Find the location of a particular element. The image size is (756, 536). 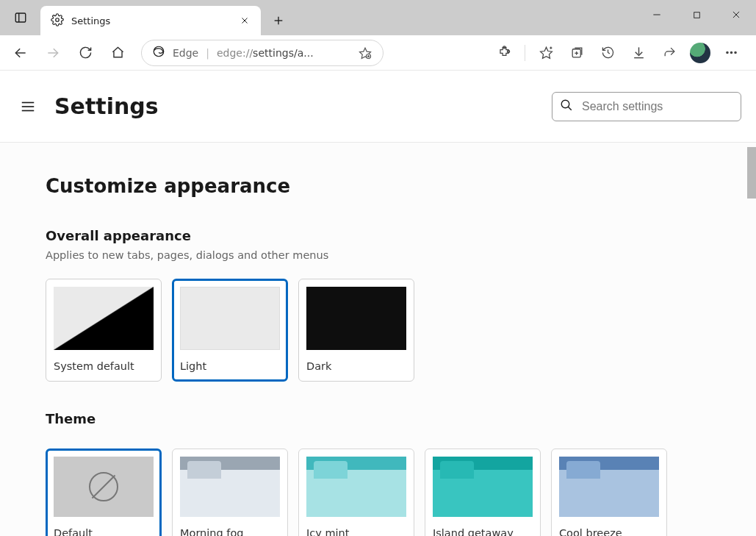

titlebar: Settings is located at coordinates (378, 18).